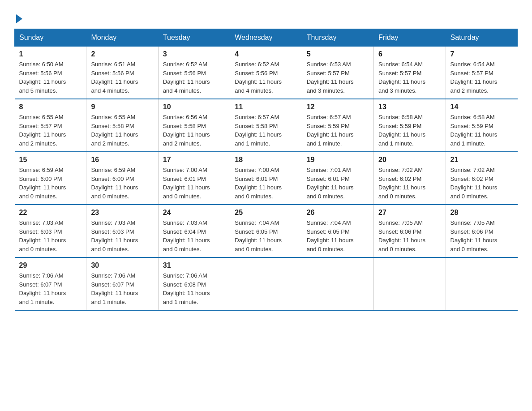 This screenshot has height=411, width=532. Describe the element at coordinates (481, 178) in the screenshot. I see `calendar-cell: 21Sunrise: 7:02 AMSunset: 6:02 PMDayligh…` at that location.